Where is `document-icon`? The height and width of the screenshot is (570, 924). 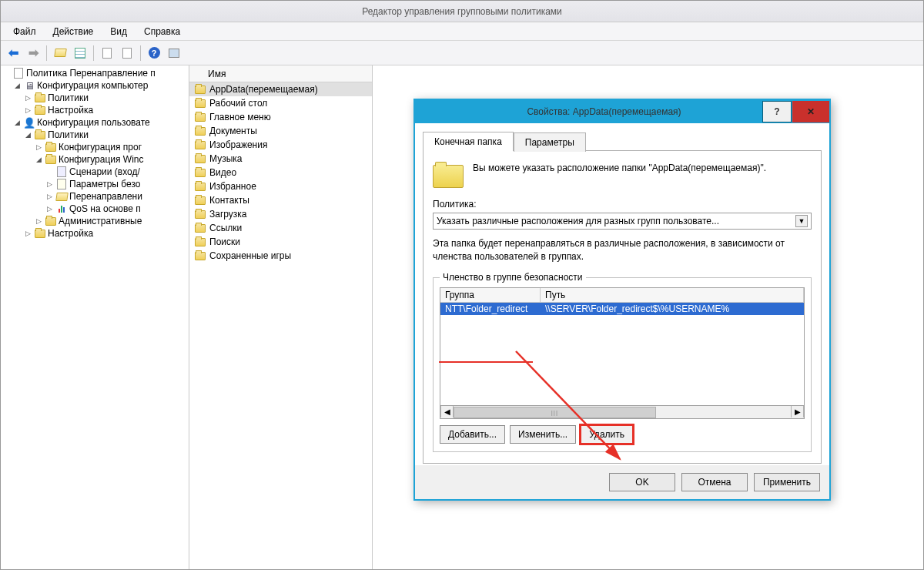 document-icon is located at coordinates (18, 73).